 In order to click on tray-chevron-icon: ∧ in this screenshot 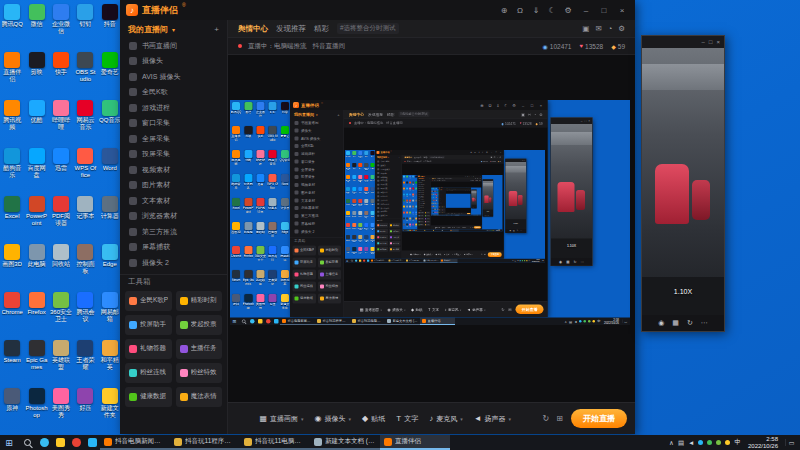, I will do `click(672, 443)`.